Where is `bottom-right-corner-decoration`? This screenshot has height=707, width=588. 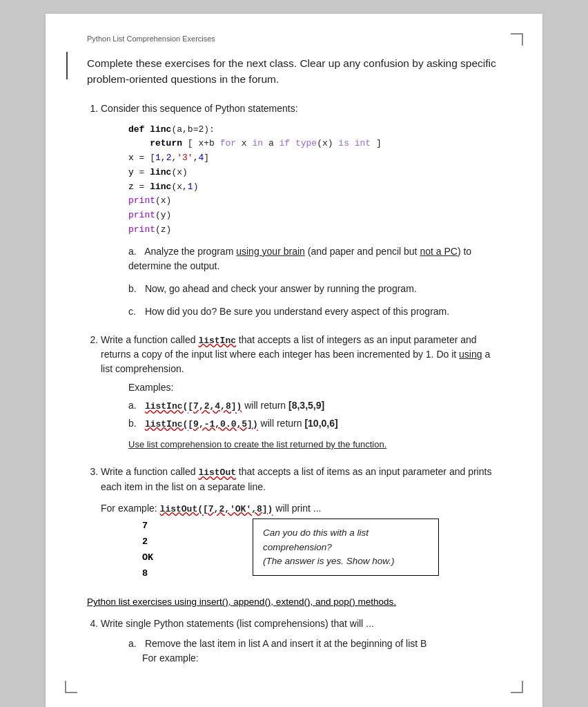
bottom-right-corner-decoration is located at coordinates (517, 687).